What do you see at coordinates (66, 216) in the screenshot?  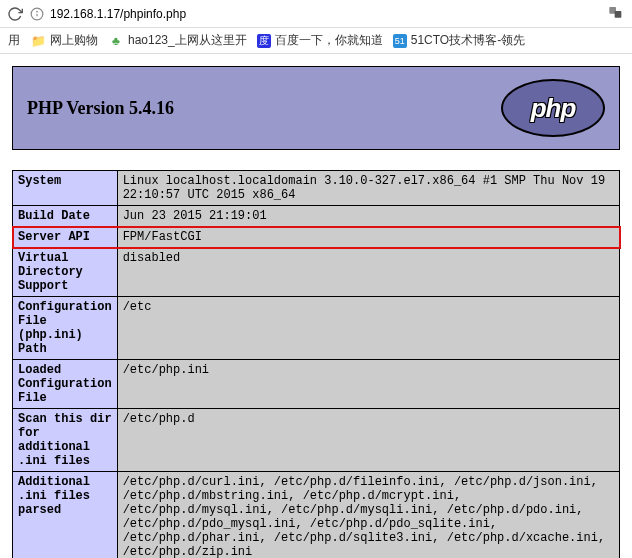 I see `row-label: Build Date` at bounding box center [66, 216].